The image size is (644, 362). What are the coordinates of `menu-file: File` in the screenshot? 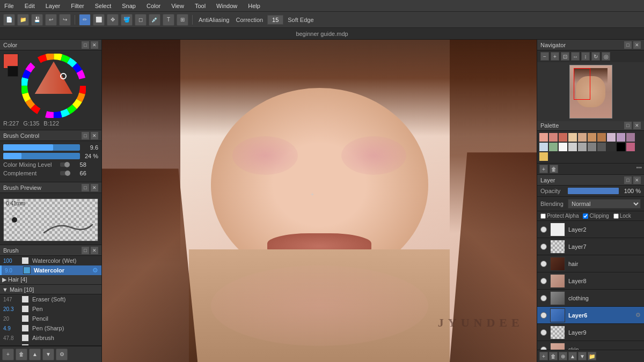 It's located at (9, 6).